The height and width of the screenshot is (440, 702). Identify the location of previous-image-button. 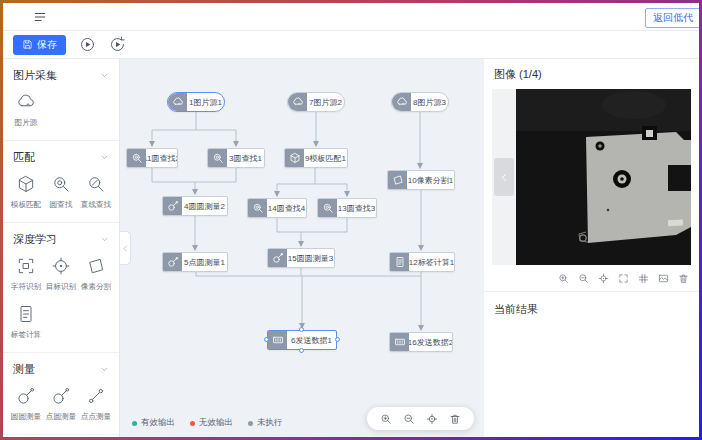
(504, 177).